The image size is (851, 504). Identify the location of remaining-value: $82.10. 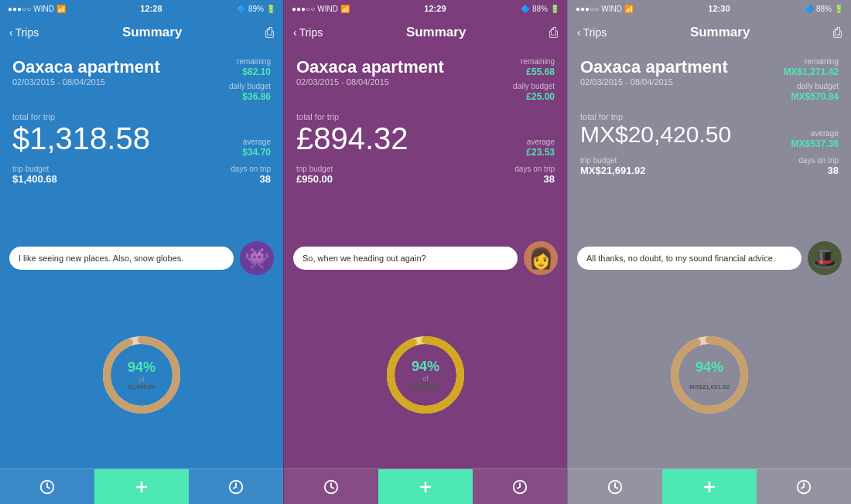
(257, 72).